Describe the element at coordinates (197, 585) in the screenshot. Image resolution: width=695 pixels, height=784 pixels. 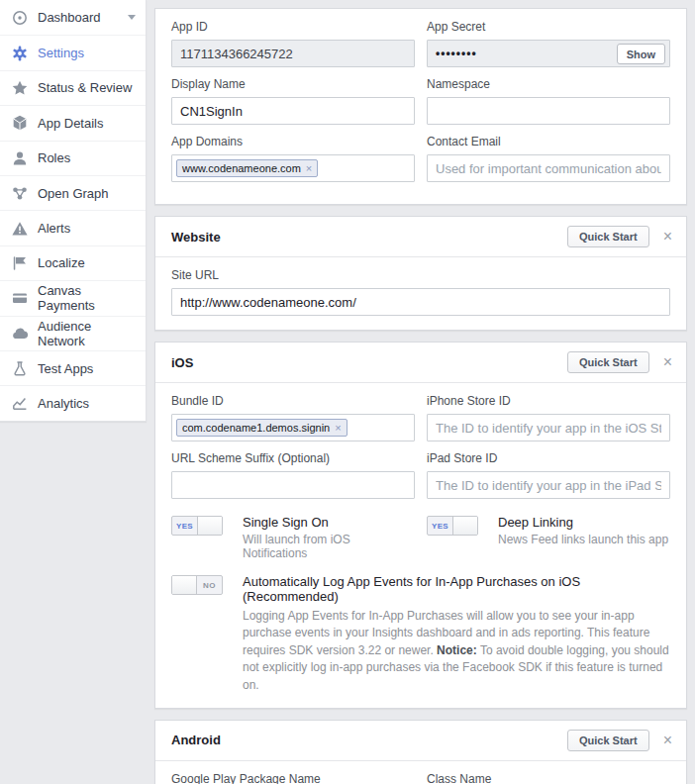
I see `ios-auto-log-events-toggle: NO` at that location.